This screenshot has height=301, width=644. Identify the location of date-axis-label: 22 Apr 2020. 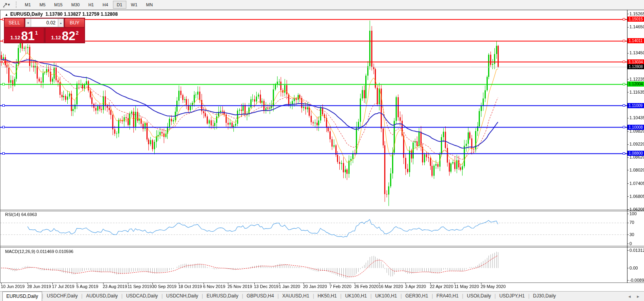
(442, 286).